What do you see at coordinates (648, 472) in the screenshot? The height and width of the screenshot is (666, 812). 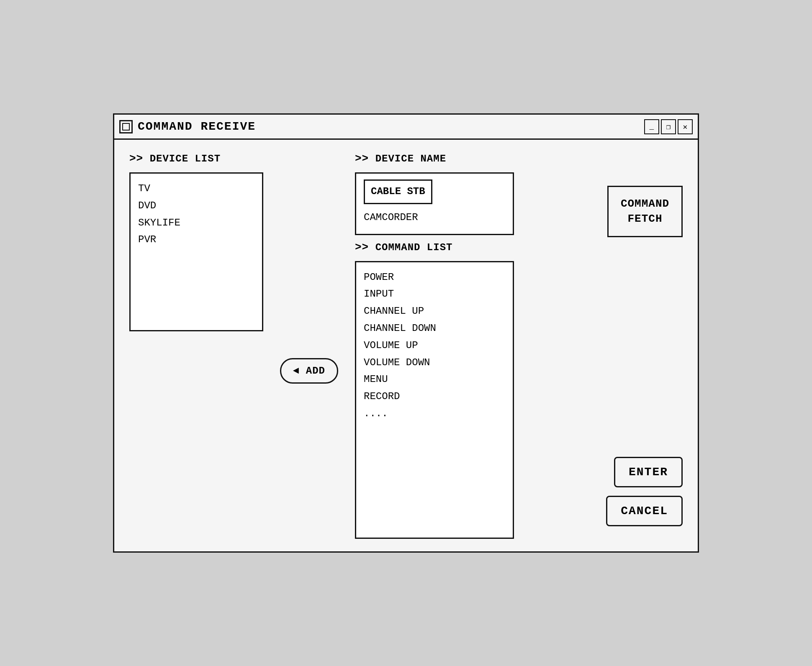 I see `enter-button: ENTER` at bounding box center [648, 472].